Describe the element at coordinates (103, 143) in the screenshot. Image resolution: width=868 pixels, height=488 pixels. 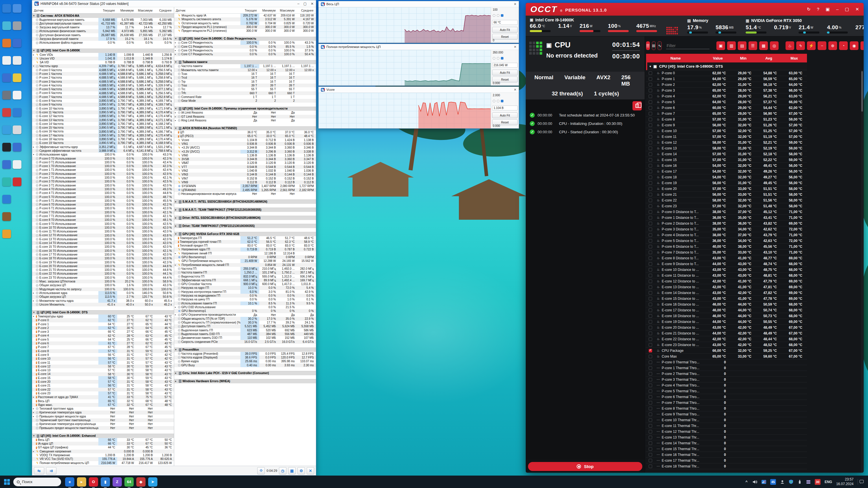
I see `sensor-row: E-core 19 Частота3,890.5 МГц3,790.7 МГц4…` at that location.